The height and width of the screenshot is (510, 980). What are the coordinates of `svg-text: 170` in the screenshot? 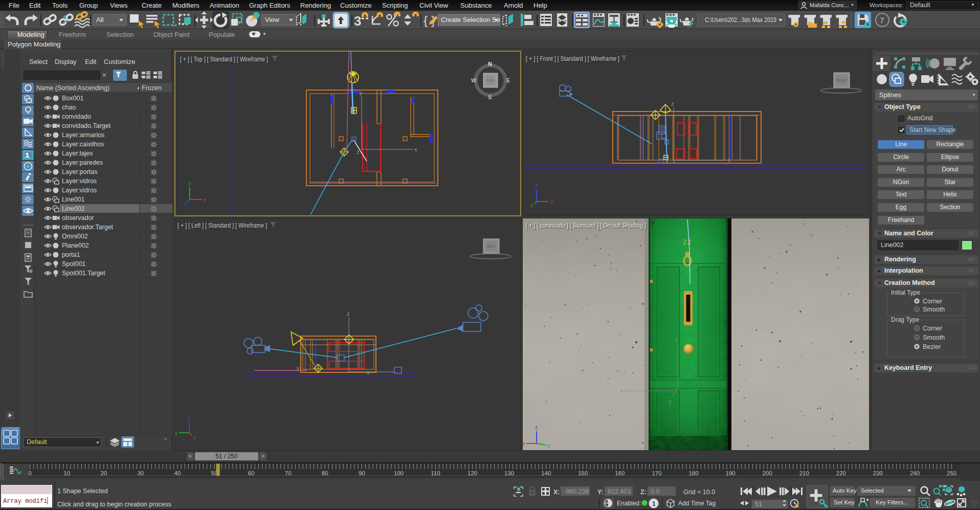 It's located at (657, 473).